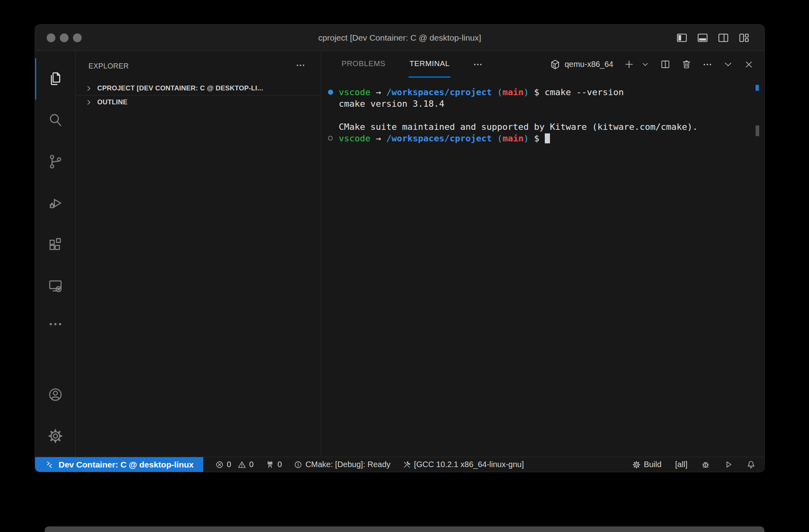  Describe the element at coordinates (64, 38) in the screenshot. I see `traffic-lights` at that location.